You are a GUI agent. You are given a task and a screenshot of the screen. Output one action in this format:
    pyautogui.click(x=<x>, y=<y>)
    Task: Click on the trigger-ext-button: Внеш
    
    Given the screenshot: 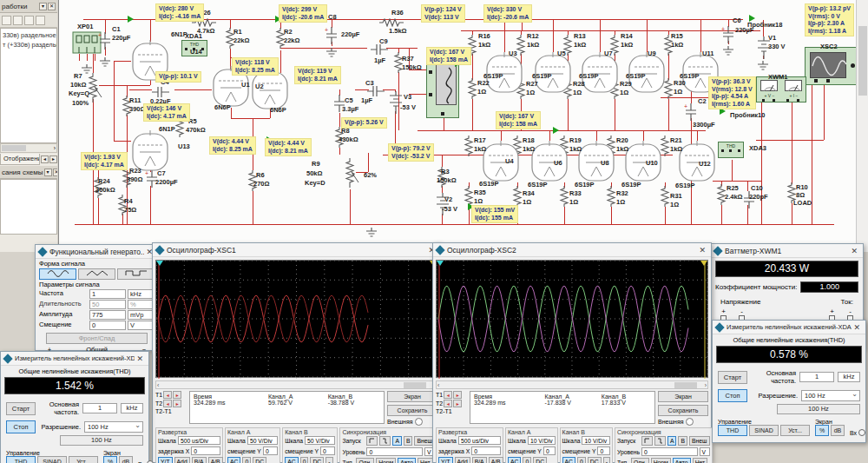 What is the action you would take?
    pyautogui.click(x=700, y=441)
    